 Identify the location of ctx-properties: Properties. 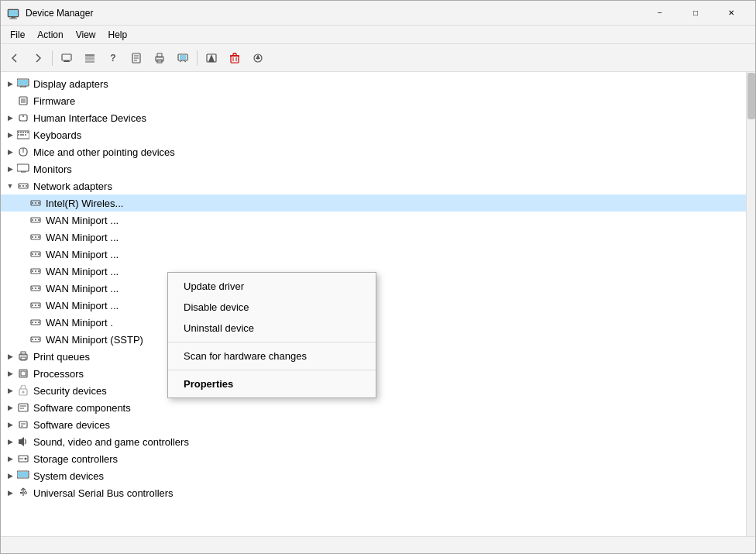
(272, 384).